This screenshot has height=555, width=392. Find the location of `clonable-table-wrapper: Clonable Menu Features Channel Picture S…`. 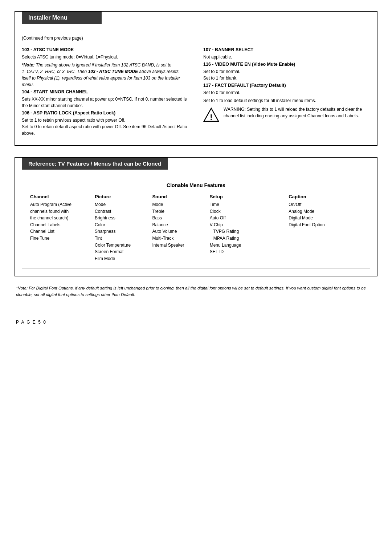

clonable-table-wrapper: Clonable Menu Features Channel Picture S… is located at coordinates (196, 223).